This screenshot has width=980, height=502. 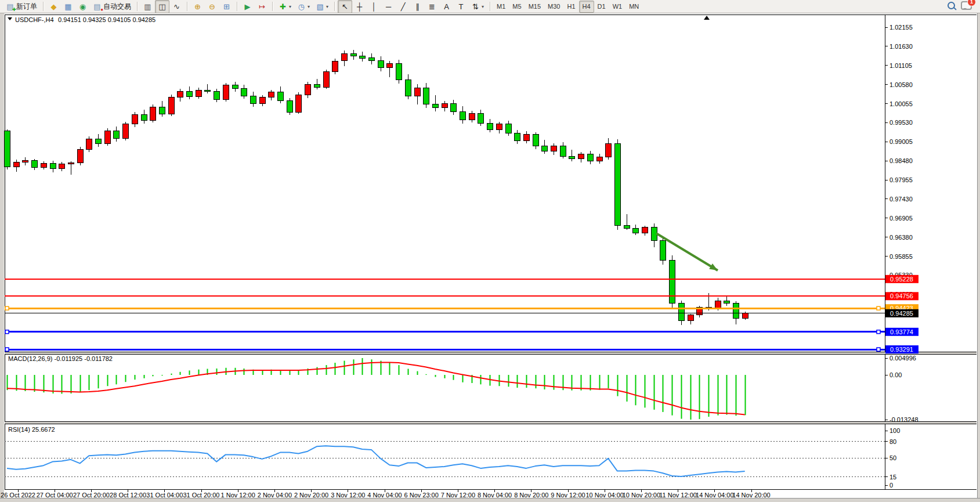 I want to click on bar-chart-button: ▥, so click(x=147, y=7).